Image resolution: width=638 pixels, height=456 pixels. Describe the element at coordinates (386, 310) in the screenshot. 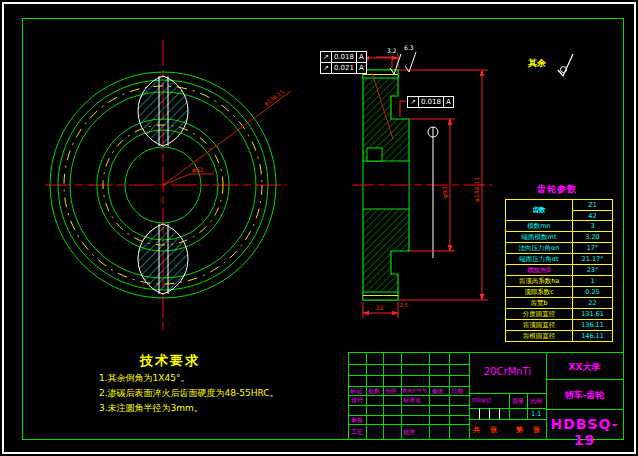

I see `dim-face-width: 22 2.5` at that location.